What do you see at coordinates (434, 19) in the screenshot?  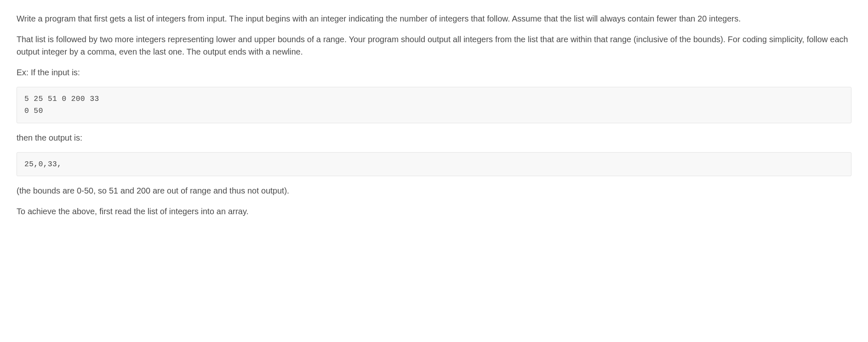 I see `problem-description-1: Write a program that first gets a list o…` at bounding box center [434, 19].